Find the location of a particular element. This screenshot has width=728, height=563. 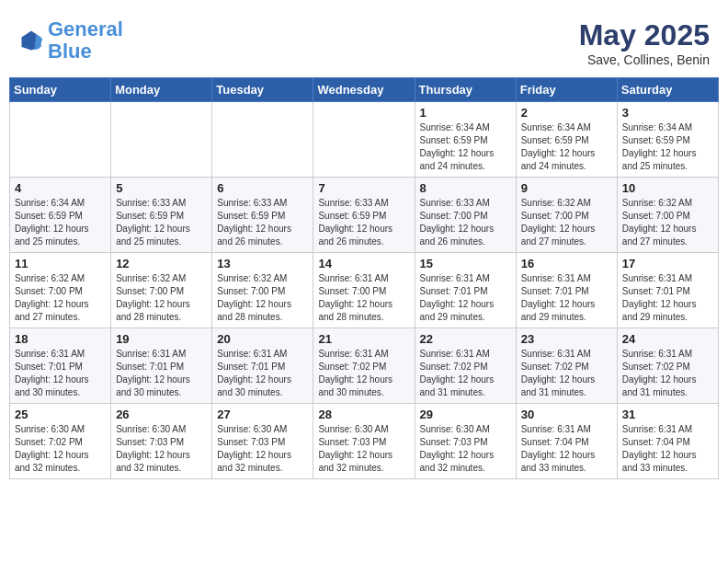

calendar-week-row: 4Sunrise: 6:34 AM Sunset: 6:59 PM Daylig… is located at coordinates (364, 215).